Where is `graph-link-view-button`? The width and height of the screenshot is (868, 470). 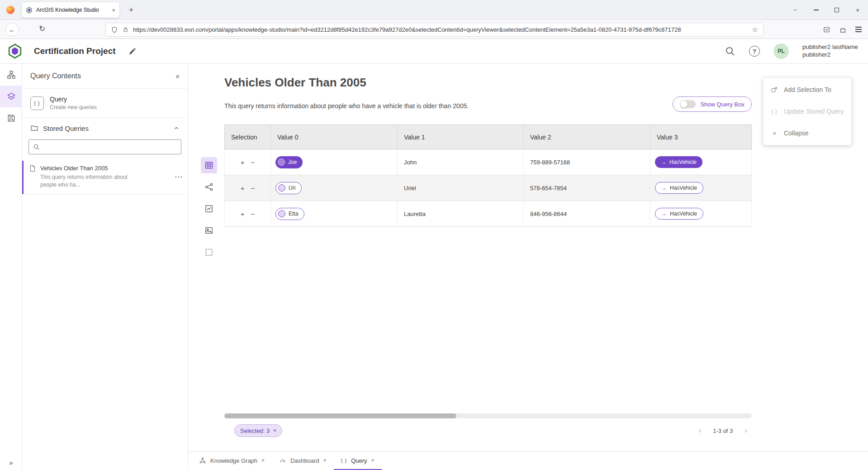 graph-link-view-button is located at coordinates (209, 187).